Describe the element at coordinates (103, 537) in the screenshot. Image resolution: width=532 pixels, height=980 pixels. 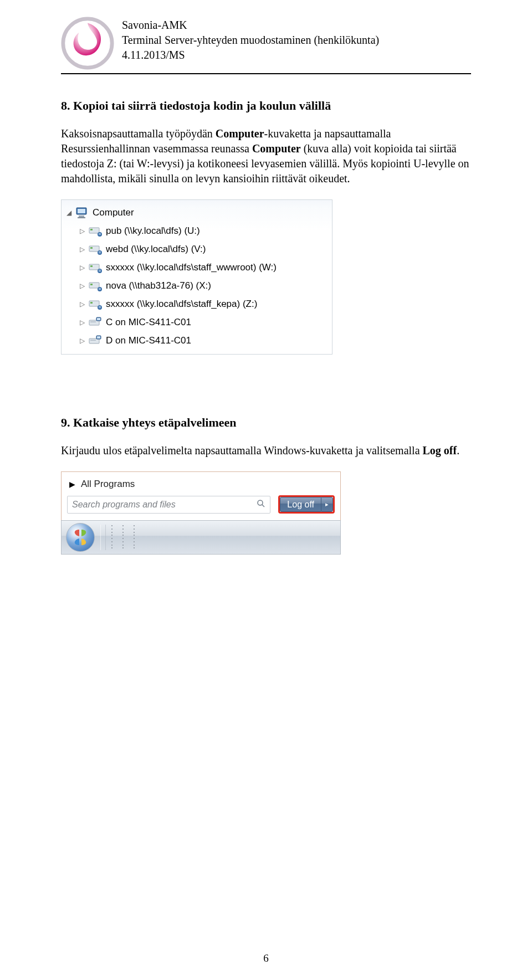
I see `taskbar-divider` at that location.